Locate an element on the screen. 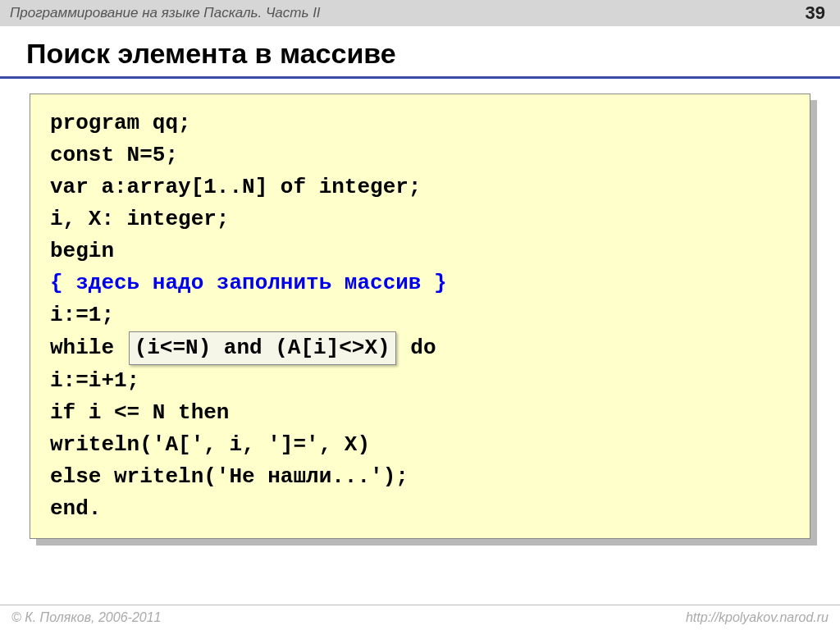  slide-footer: © К. Поляков, 2006-2011 http://kpolyakov… is located at coordinates (420, 617).